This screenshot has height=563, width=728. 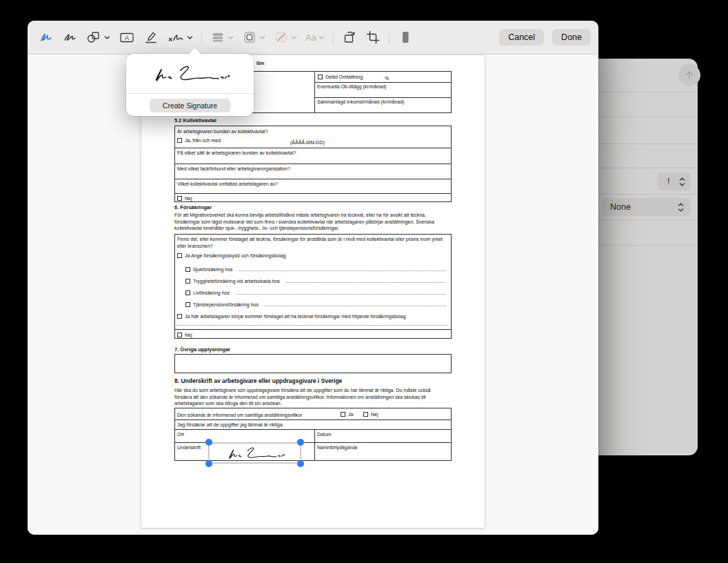 What do you see at coordinates (261, 63) in the screenshot?
I see `section5-heading-visible: lön` at bounding box center [261, 63].